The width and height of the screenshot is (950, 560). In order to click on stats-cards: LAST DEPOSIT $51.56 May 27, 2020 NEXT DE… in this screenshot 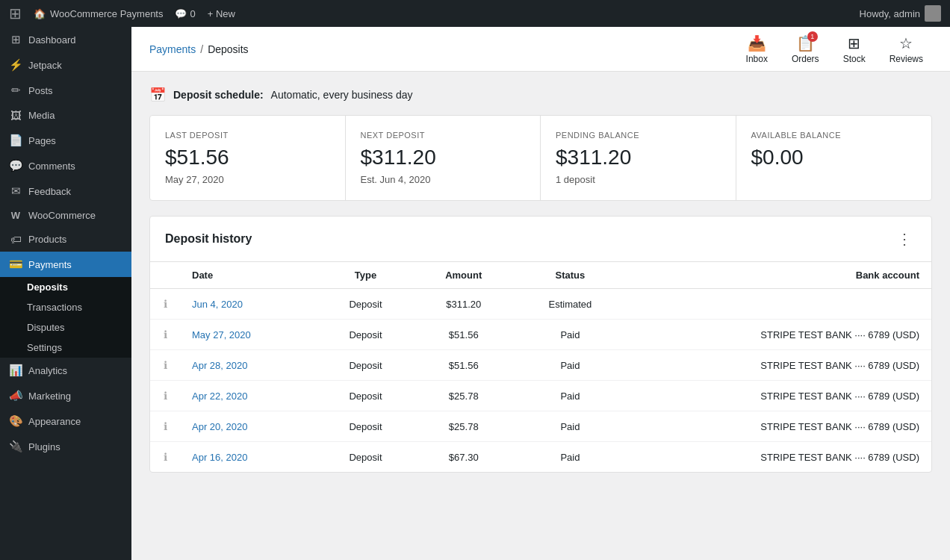, I will do `click(541, 158)`.